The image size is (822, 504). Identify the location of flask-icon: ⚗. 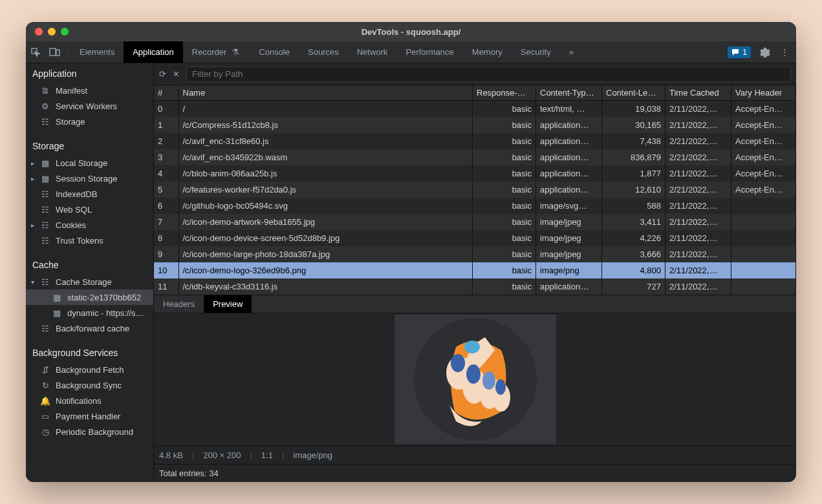
(235, 52).